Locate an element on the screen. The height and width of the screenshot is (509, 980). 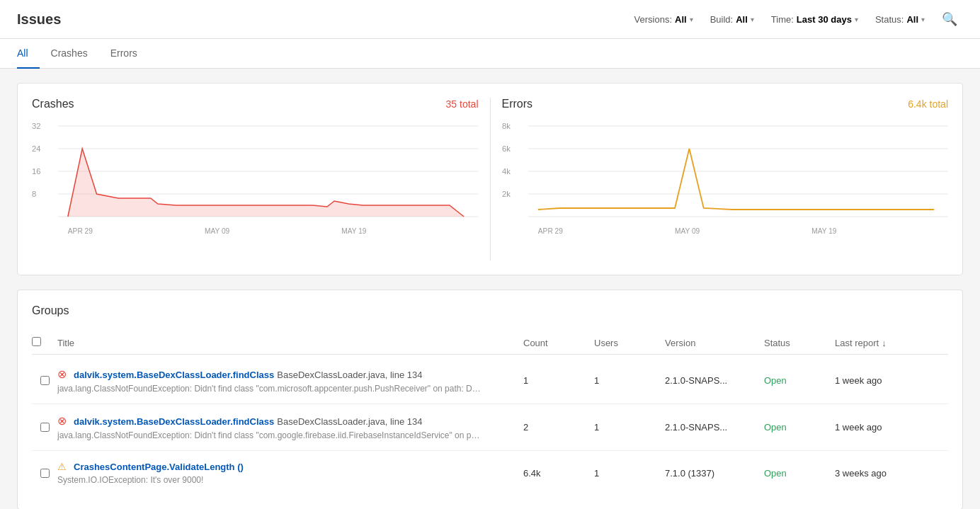
issue-location-2: BaseDexClassLoader.java, line 134 is located at coordinates (350, 422).